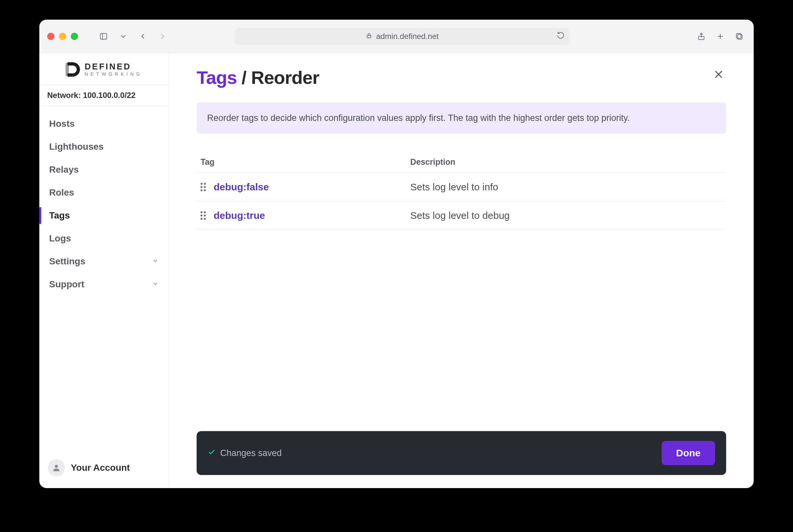 This screenshot has width=793, height=532. I want to click on sidebar-item-label: Relays, so click(64, 170).